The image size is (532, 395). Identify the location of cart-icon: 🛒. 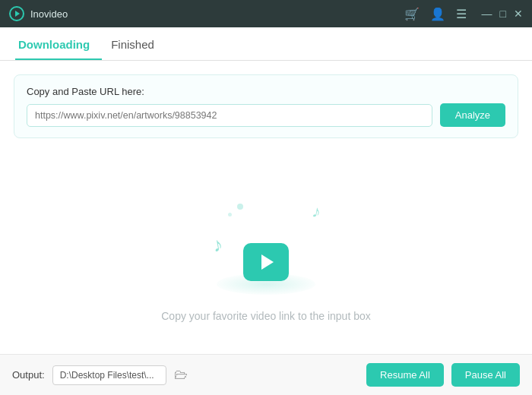
(412, 14).